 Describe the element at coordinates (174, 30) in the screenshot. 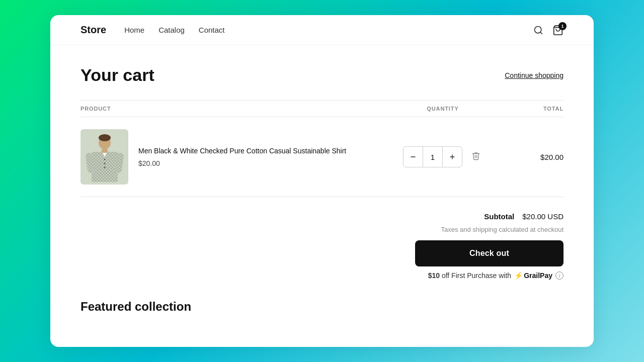

I see `main-nav: Home Catalog Contact` at that location.